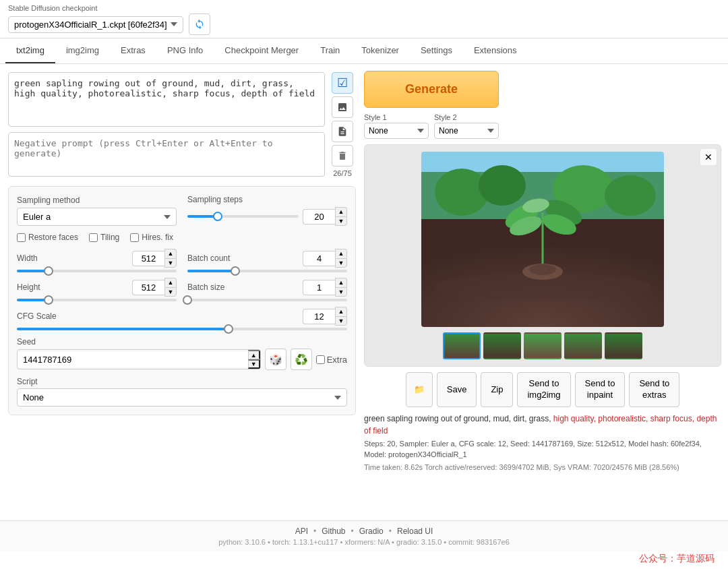  What do you see at coordinates (302, 531) in the screenshot?
I see `api-link: API` at bounding box center [302, 531].